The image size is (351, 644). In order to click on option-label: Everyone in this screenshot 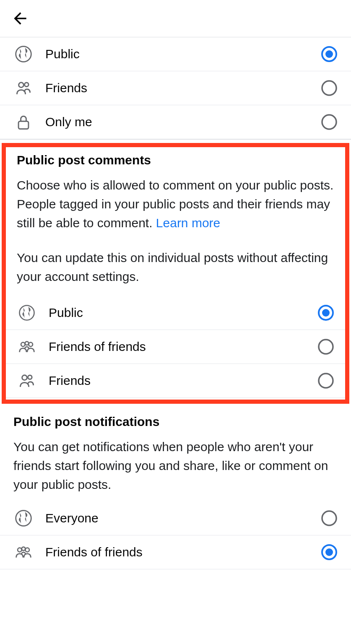, I will do `click(177, 518)`.